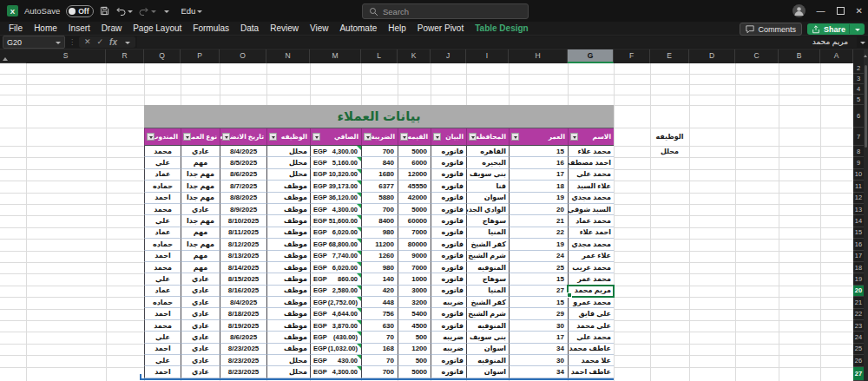  What do you see at coordinates (590, 267) in the screenshot?
I see `cell-name: محمد غريب` at bounding box center [590, 267].